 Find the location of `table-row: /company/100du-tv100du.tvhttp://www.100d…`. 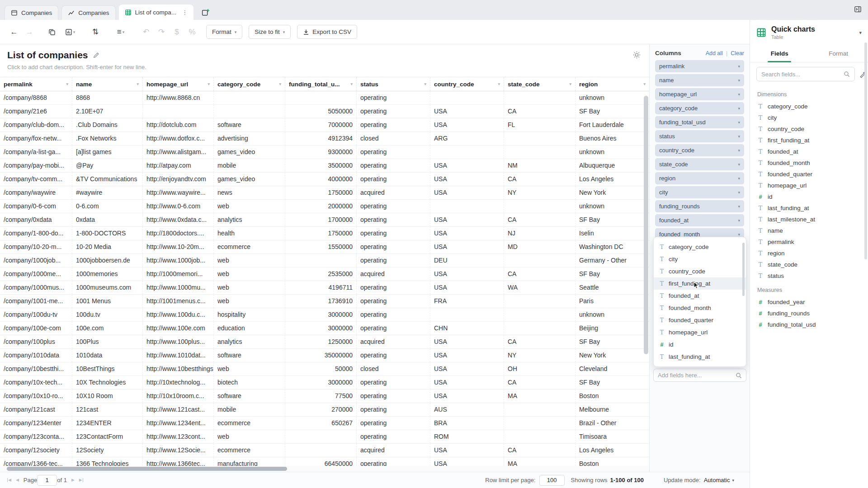

table-row: /company/100du-tv100du.tvhttp://www.100d… is located at coordinates (325, 315).